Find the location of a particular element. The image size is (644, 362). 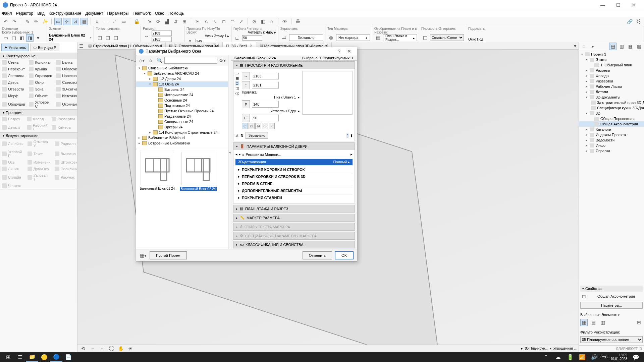

nav-item: ▸Разрезы is located at coordinates (611, 70).